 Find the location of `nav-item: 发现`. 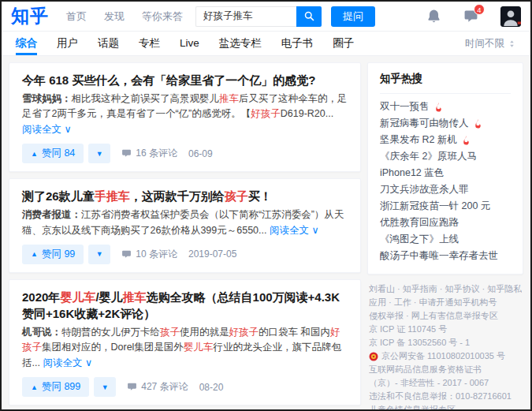

nav-item: 发现 is located at coordinates (114, 17).